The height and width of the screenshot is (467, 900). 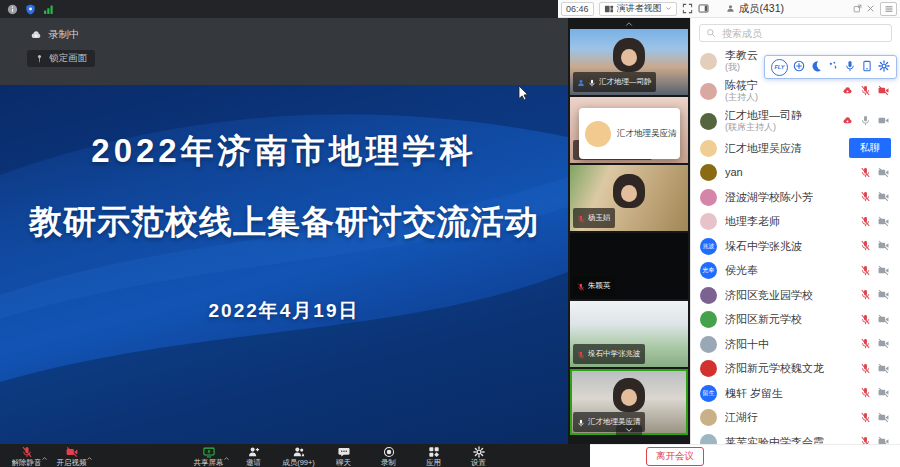 I want to click on shield-icon, so click(x=30, y=10).